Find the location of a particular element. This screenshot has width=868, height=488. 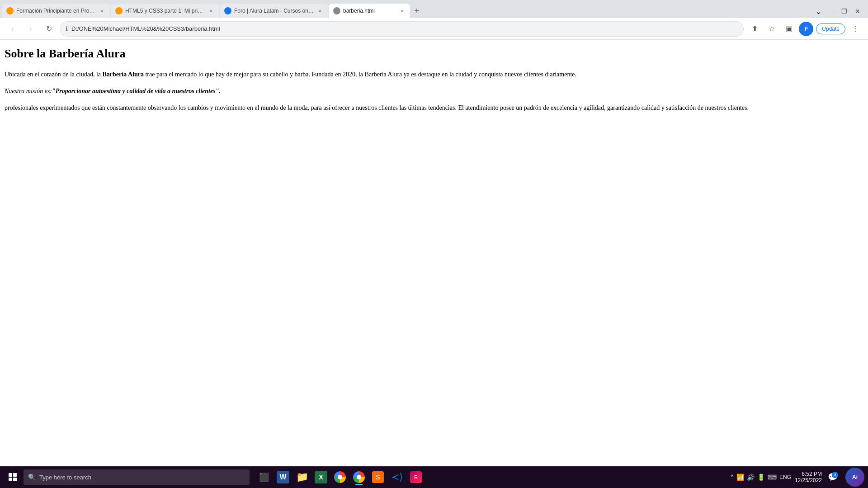

tab2-favicon is located at coordinates (119, 11).